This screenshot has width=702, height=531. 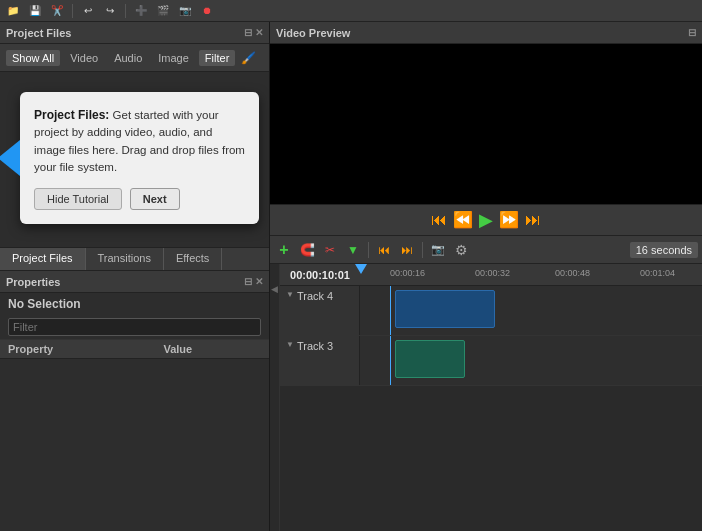 What do you see at coordinates (193, 259) in the screenshot?
I see `tab-effects: Effects` at bounding box center [193, 259].